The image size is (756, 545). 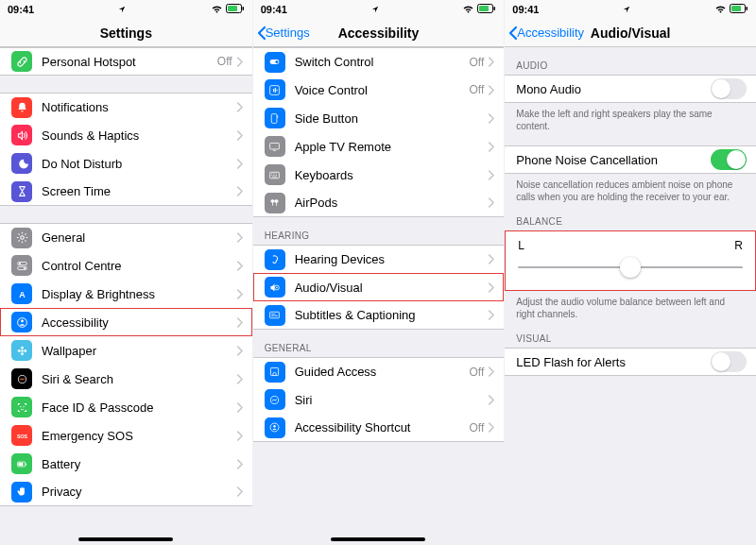 What do you see at coordinates (275, 118) in the screenshot?
I see `side-btn-icon` at bounding box center [275, 118].